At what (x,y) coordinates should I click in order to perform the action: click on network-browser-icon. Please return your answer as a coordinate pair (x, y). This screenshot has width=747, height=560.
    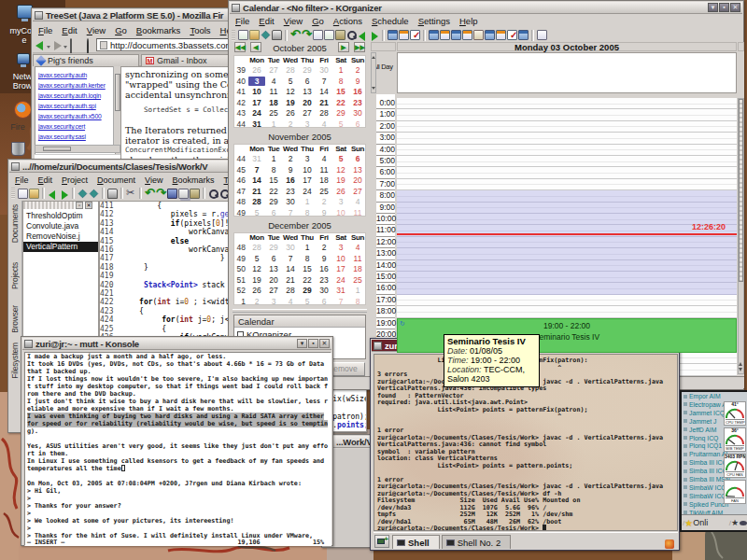
    Looking at the image, I should click on (23, 59).